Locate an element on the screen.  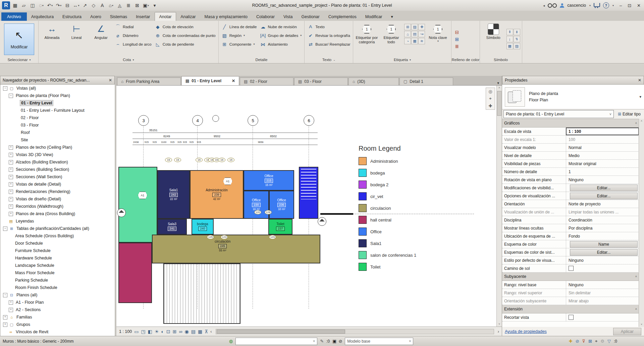
ribbon-tab-complementos: Complementos is located at coordinates (342, 17).